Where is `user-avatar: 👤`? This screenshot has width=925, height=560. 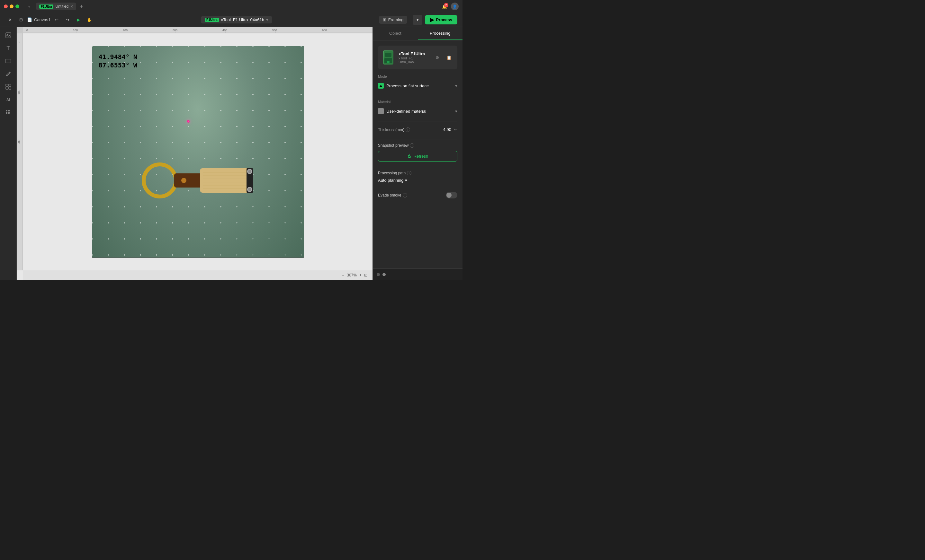 user-avatar: 👤 is located at coordinates (455, 6).